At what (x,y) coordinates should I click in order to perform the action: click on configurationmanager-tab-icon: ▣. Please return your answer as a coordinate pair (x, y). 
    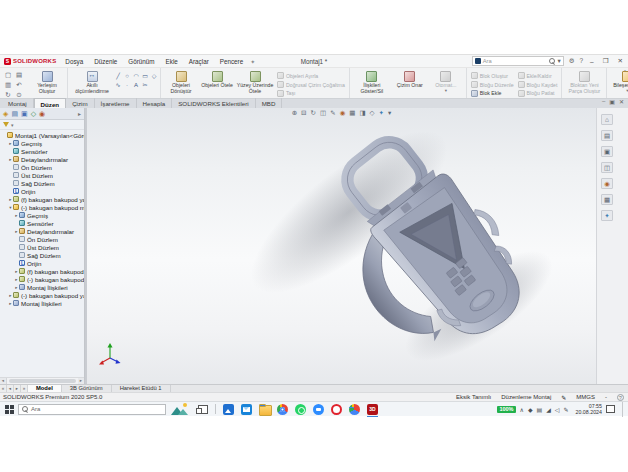
    Looking at the image, I should click on (24, 114).